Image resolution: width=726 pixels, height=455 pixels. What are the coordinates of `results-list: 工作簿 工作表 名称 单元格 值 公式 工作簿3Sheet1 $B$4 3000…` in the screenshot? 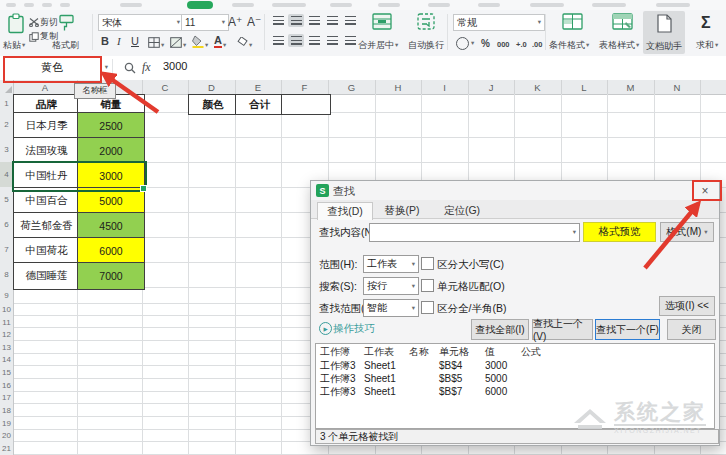 It's located at (515, 386).